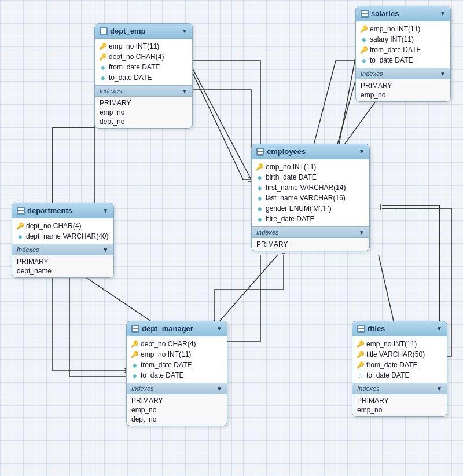  I want to click on field-name-d0: dept_no CHAR(4), so click(53, 226).